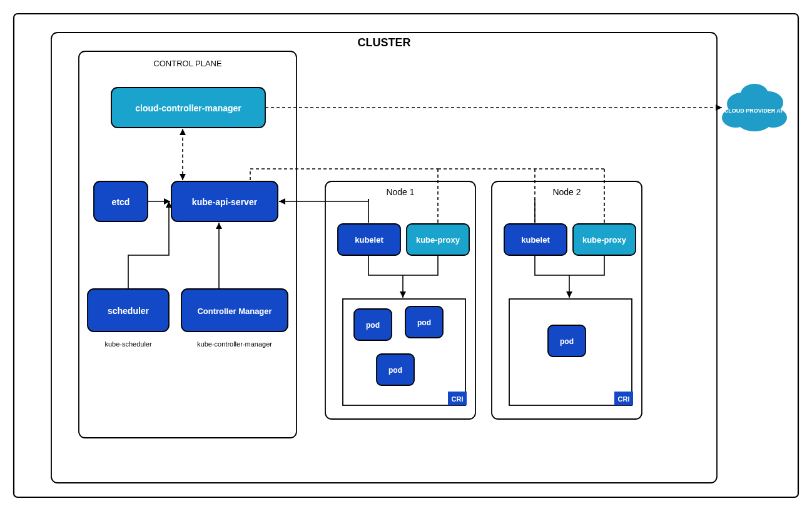 The image size is (812, 511). What do you see at coordinates (567, 300) in the screenshot?
I see `node2-frame` at bounding box center [567, 300].